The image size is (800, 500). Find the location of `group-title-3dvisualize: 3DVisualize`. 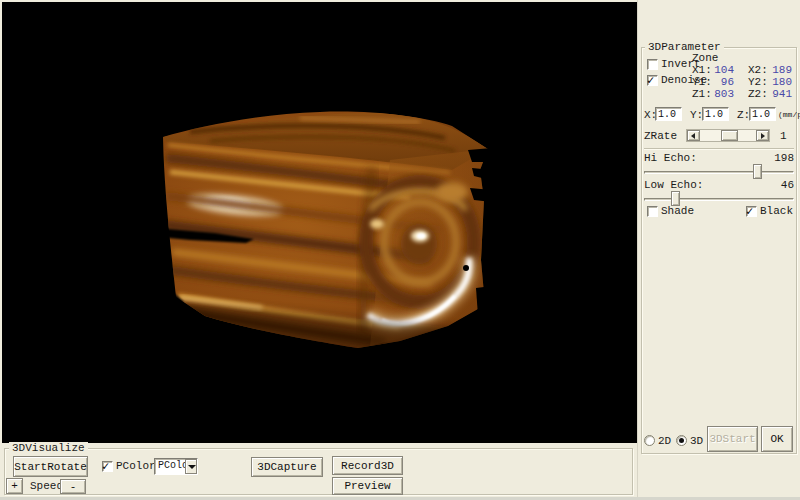

group-title-3dvisualize: 3DVisualize is located at coordinates (48, 448).